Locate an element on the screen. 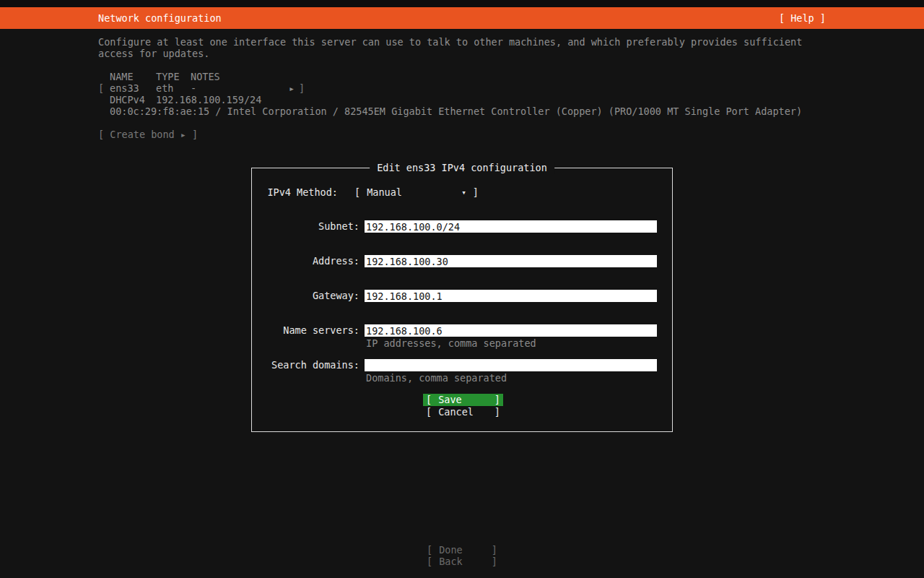 The height and width of the screenshot is (578, 924). dialog-title: Edit ens33 IPv4 configuration is located at coordinates (462, 168).